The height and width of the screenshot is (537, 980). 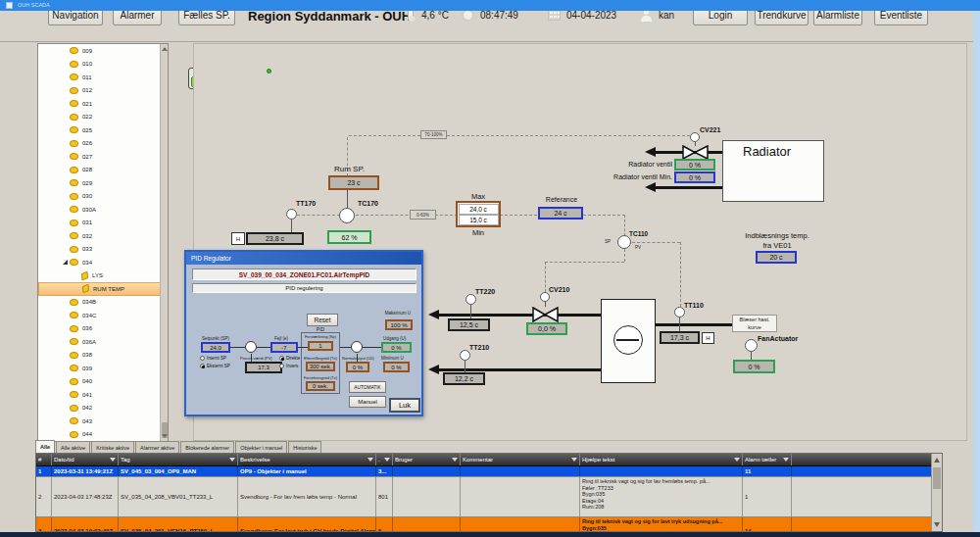 I want to click on tree-item: 036, so click(x=103, y=329).